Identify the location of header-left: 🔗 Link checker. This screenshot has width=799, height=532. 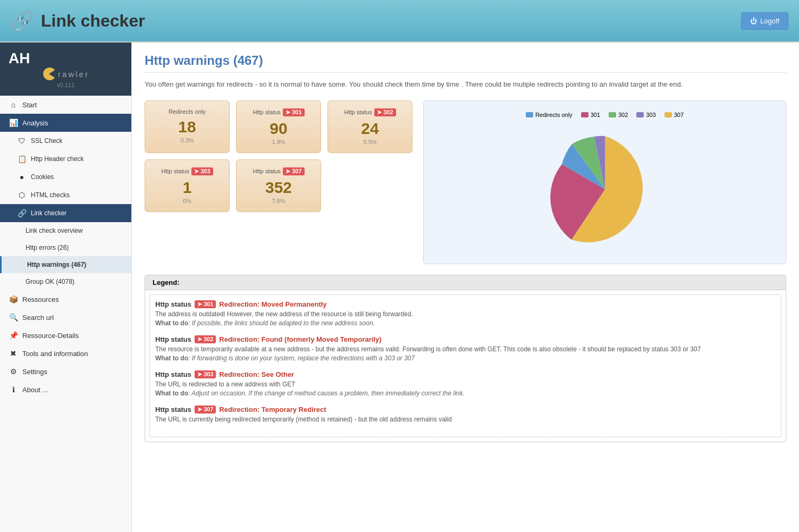
(78, 21).